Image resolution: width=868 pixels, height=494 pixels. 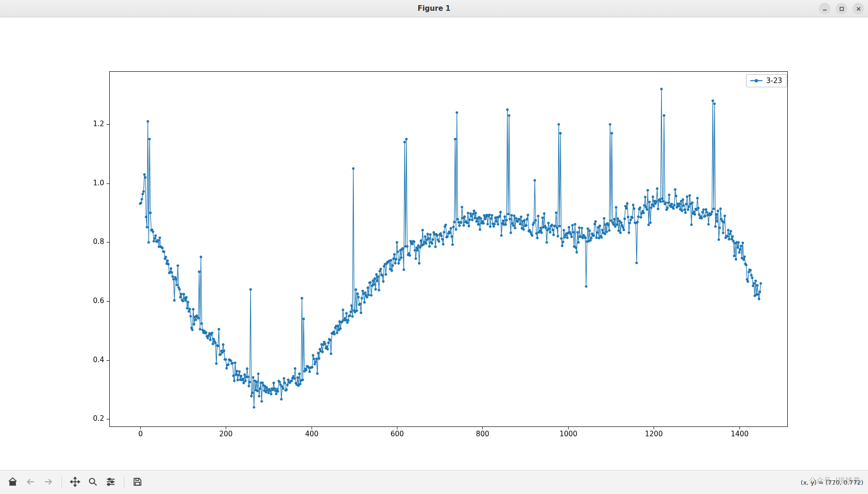 I want to click on forward-button, so click(x=48, y=482).